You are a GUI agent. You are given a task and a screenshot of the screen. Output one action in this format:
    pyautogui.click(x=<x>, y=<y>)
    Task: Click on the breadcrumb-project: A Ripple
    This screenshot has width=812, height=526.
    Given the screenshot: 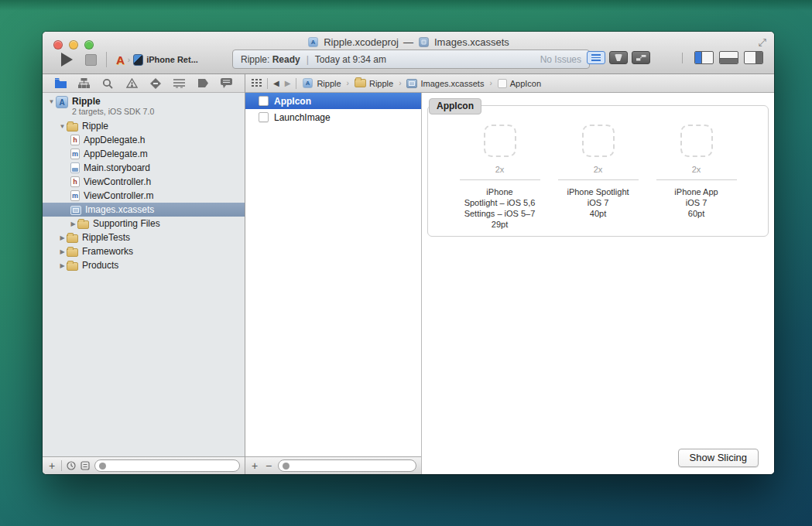 What is the action you would take?
    pyautogui.click(x=321, y=84)
    